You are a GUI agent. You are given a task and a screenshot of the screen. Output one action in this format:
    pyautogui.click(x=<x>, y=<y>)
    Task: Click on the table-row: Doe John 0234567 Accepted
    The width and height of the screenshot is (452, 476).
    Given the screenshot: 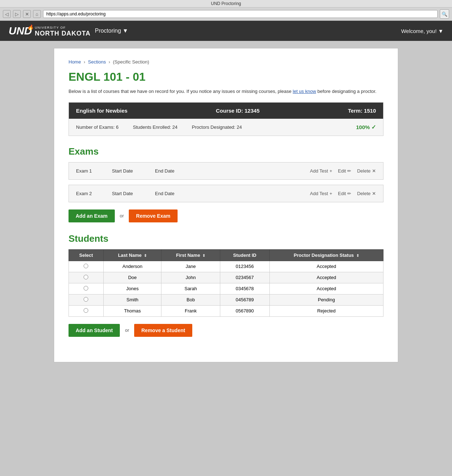 What is the action you would take?
    pyautogui.click(x=226, y=278)
    